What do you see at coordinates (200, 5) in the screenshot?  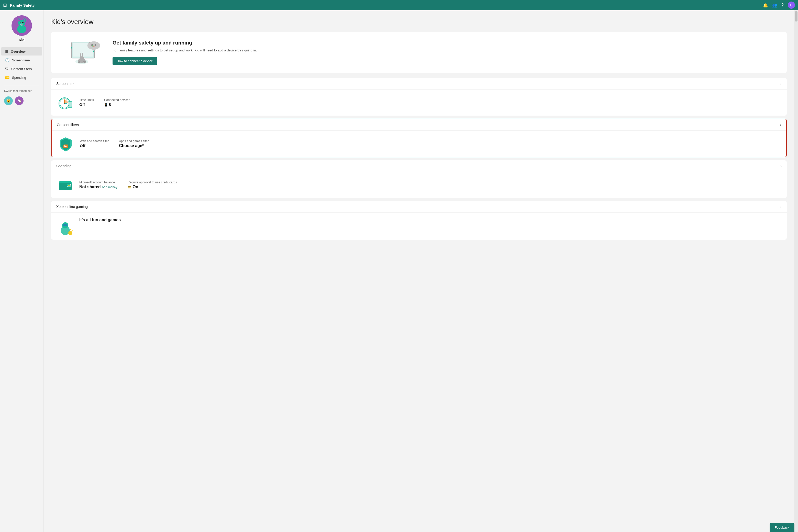 I see `topbar: ⊞ Family Safety 🔔 👥 ? U` at bounding box center [200, 5].